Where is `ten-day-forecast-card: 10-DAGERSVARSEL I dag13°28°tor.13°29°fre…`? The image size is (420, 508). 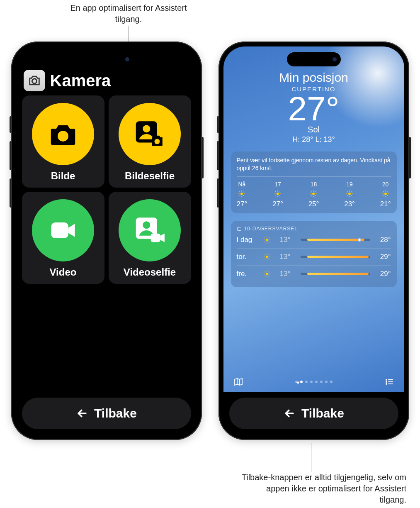
ten-day-forecast-card: 10-DAGERSVARSEL I dag13°28°tor.13°29°fre… is located at coordinates (314, 254).